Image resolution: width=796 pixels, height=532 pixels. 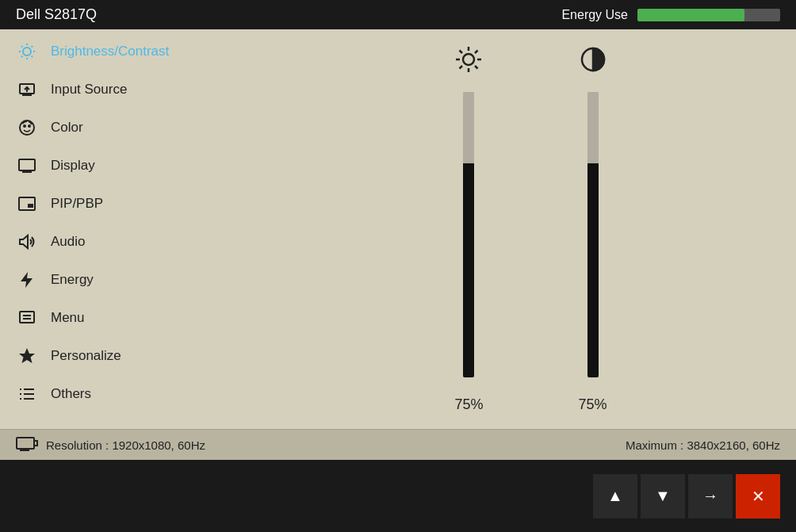 What do you see at coordinates (398, 14) in the screenshot?
I see `top-bar: Dell S2817Q Energy Use` at bounding box center [398, 14].